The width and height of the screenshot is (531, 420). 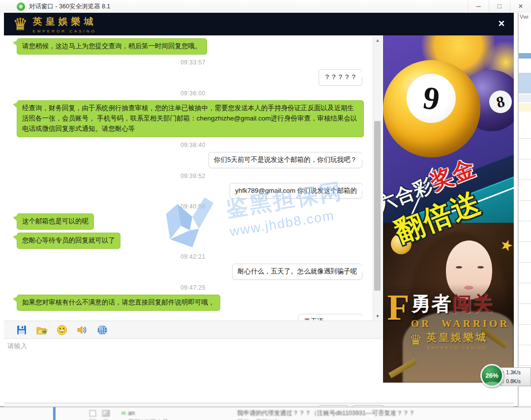 I want to click on chat-message-row: 耐心什么，五天了。怎么就像遇到骗子呢, so click(x=190, y=271).